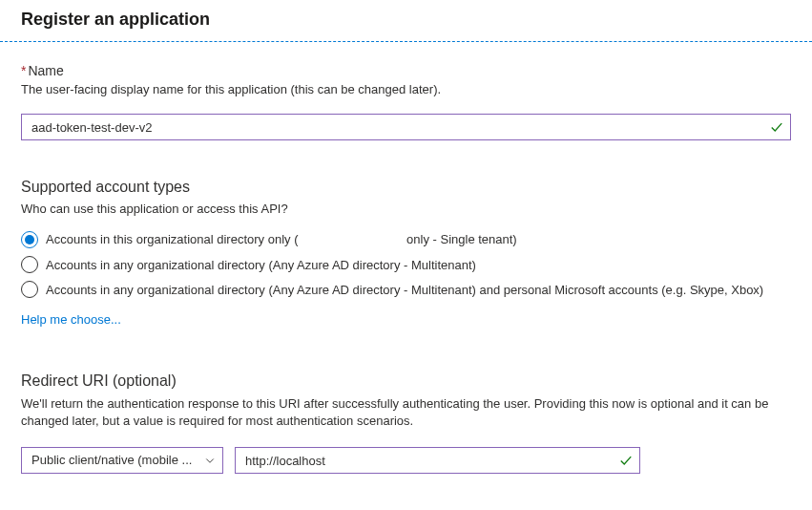 Image resolution: width=812 pixels, height=510 pixels. I want to click on redirect-uri-input-wrapper, so click(437, 460).